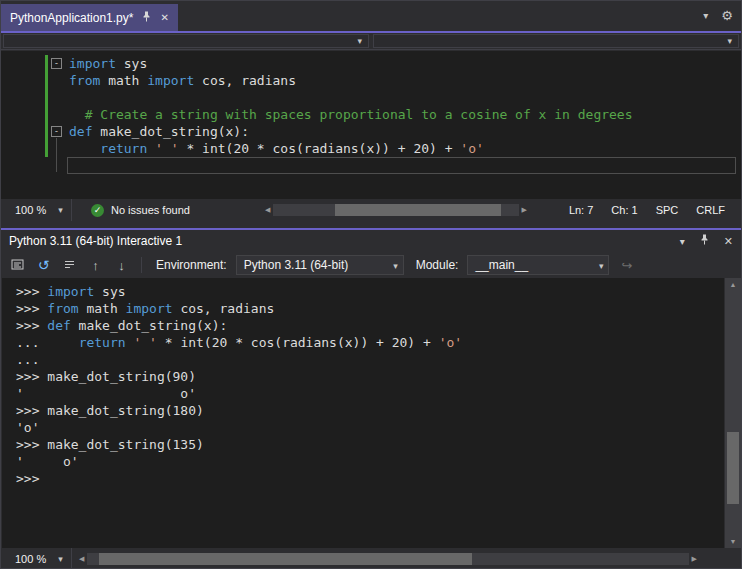 This screenshot has width=742, height=569. Describe the element at coordinates (556, 41) in the screenshot. I see `member-scope-dropdown: ▾` at that location.